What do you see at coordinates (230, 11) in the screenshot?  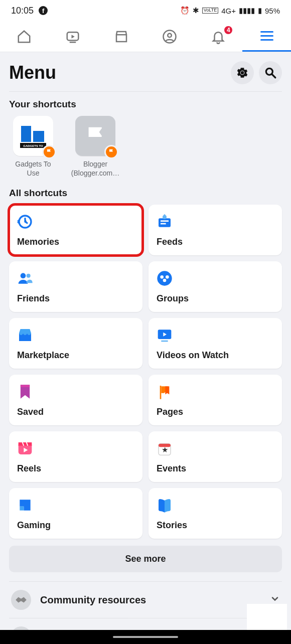 I see `status-right: ⏰ ✱ VoLTE 4G+ ▮▮▮▮ ▮ 95%` at bounding box center [230, 11].